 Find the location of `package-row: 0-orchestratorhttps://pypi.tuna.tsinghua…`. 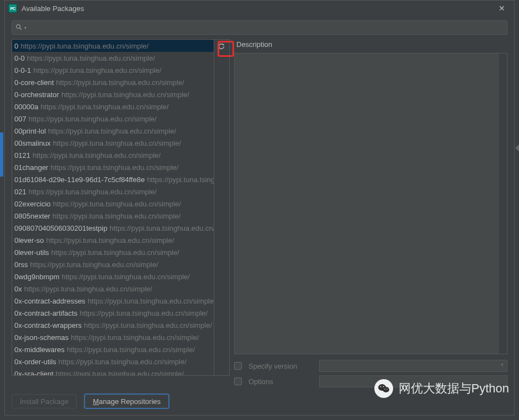

package-row: 0-orchestratorhttps://pypi.tuna.tsinghua… is located at coordinates (113, 94).